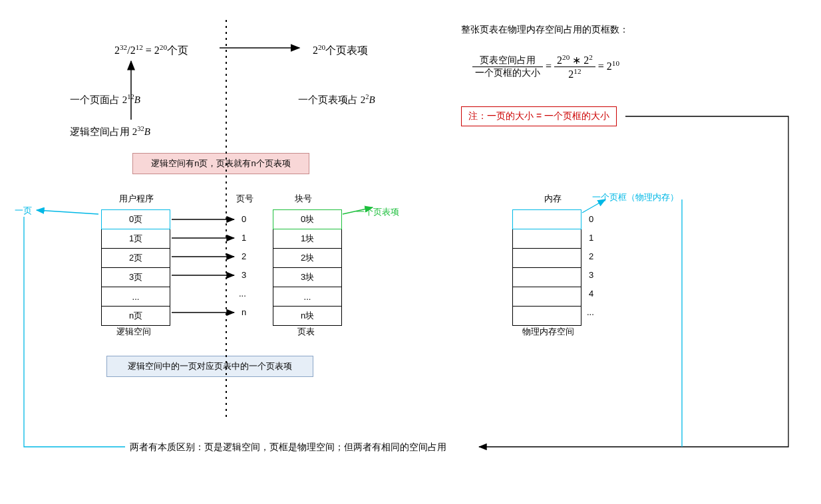 The height and width of the screenshot is (504, 821). What do you see at coordinates (23, 211) in the screenshot?
I see `label-one-page: 一页` at bounding box center [23, 211].